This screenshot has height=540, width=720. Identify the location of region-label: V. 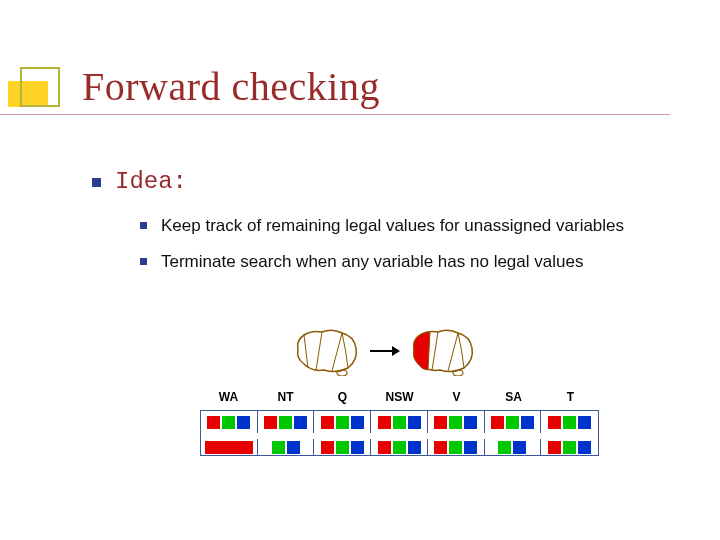
(456, 397).